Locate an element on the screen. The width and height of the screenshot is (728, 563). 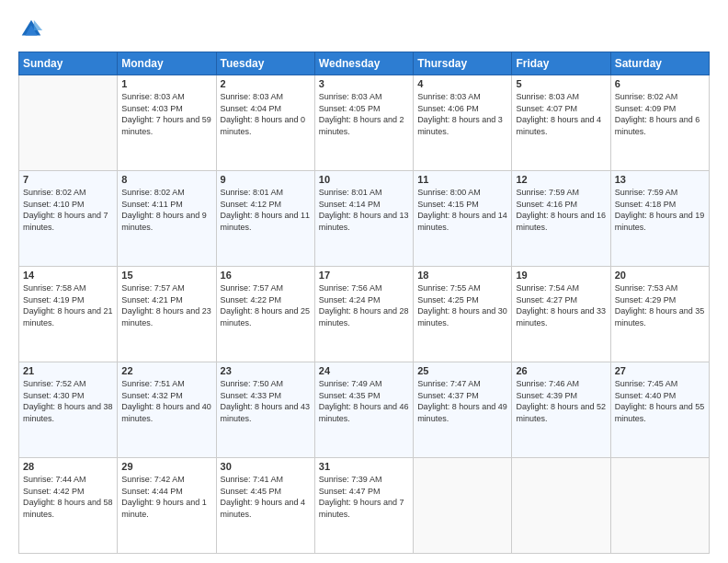
day-detail: Sunrise: 7:49 AMSunset: 4:35 PMDaylight:… is located at coordinates (364, 401).